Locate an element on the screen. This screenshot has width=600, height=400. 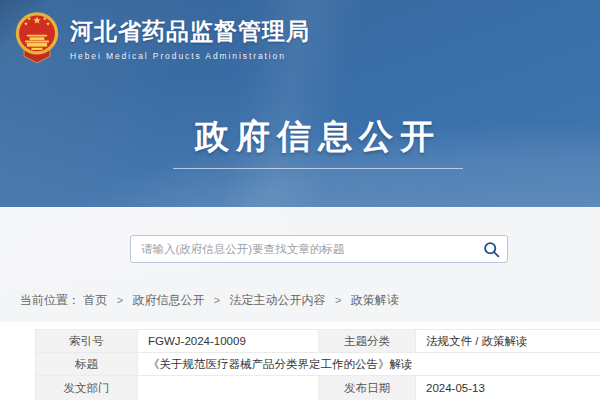
field-value-index-number: FGWJ-2024-10009 is located at coordinates (228, 342).